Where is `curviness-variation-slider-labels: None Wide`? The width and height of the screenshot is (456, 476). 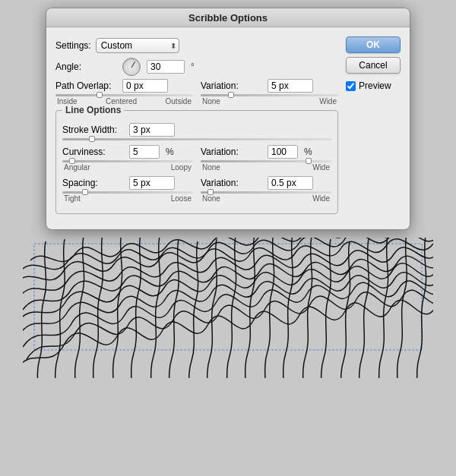
curviness-variation-slider-labels: None Wide is located at coordinates (266, 167).